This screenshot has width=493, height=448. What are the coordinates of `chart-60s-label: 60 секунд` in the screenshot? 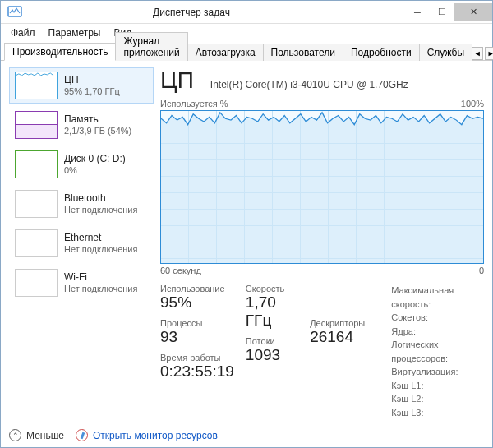 It's located at (181, 270).